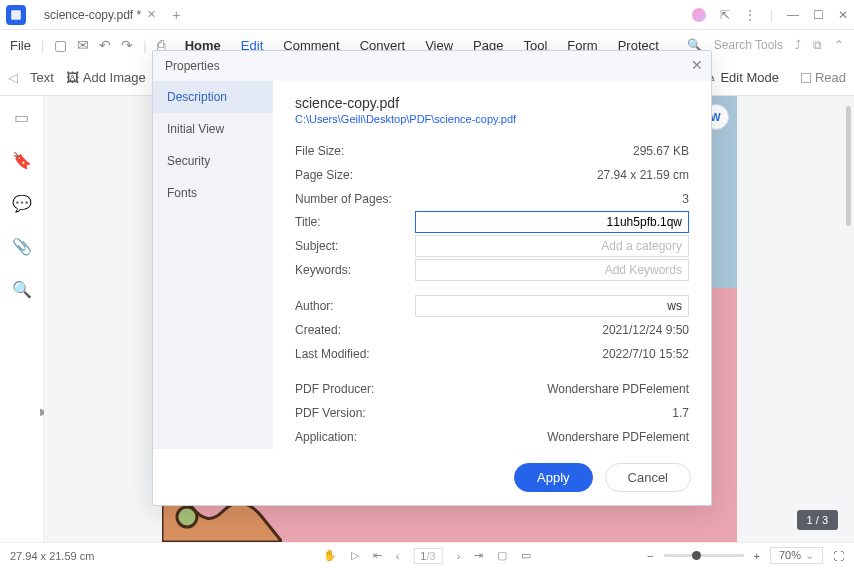 This screenshot has width=854, height=568. I want to click on title-input, so click(552, 222).